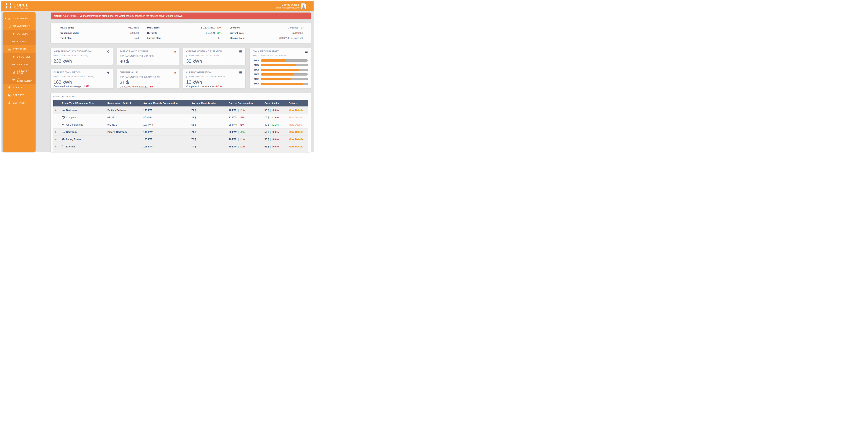  Describe the element at coordinates (256, 79) in the screenshot. I see `history-month-label: 21/04` at that location.